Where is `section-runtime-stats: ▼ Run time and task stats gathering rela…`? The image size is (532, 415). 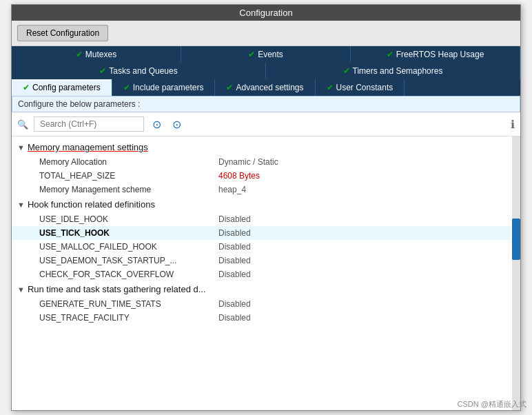
section-runtime-stats: ▼ Run time and task stats gathering rela… is located at coordinates (261, 290).